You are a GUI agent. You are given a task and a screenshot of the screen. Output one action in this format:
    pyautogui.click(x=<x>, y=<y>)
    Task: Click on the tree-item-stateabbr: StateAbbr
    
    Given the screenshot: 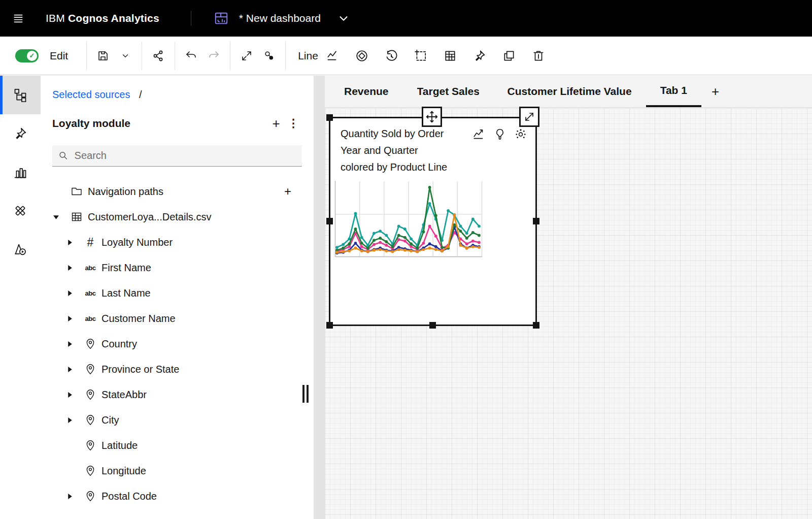 What is the action you would take?
    pyautogui.click(x=177, y=395)
    